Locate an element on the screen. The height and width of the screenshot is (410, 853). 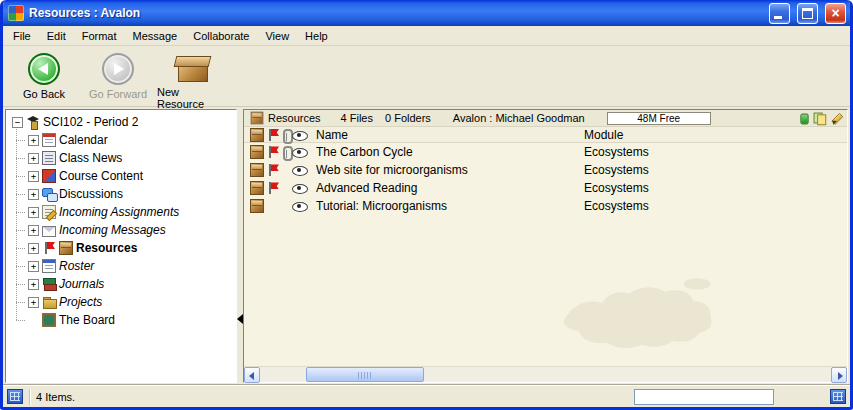
statusbar-grid-icon is located at coordinates (838, 396).